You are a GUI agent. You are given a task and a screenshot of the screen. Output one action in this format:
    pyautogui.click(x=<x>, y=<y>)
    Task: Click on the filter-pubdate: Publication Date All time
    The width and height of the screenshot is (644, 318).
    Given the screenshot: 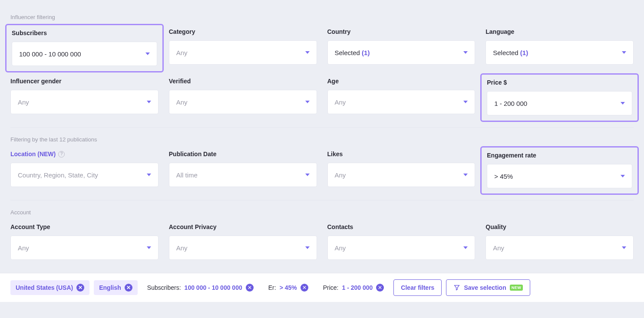 What is the action you would take?
    pyautogui.click(x=243, y=170)
    